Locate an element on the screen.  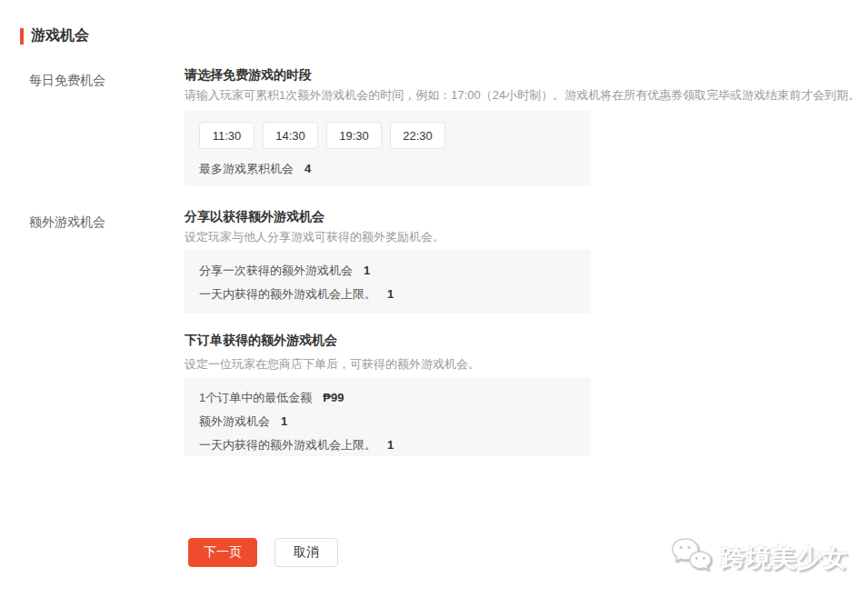
field-extra-chances: 额外游戏机会1 is located at coordinates (387, 422).